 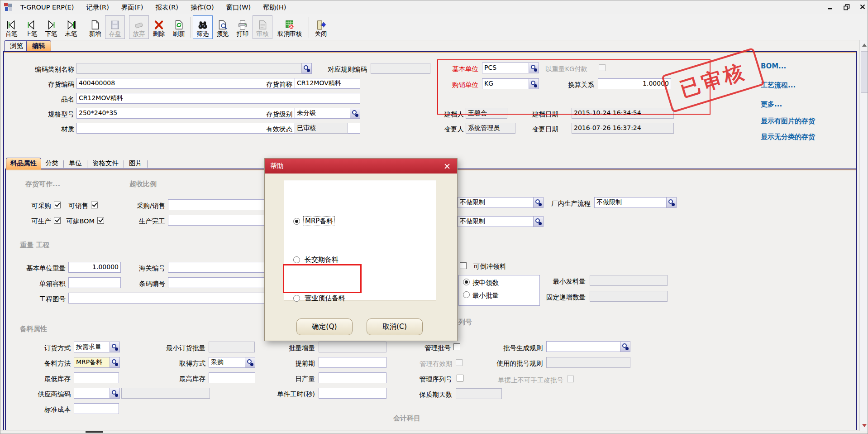 I want to click on max-stock-field, so click(x=232, y=378).